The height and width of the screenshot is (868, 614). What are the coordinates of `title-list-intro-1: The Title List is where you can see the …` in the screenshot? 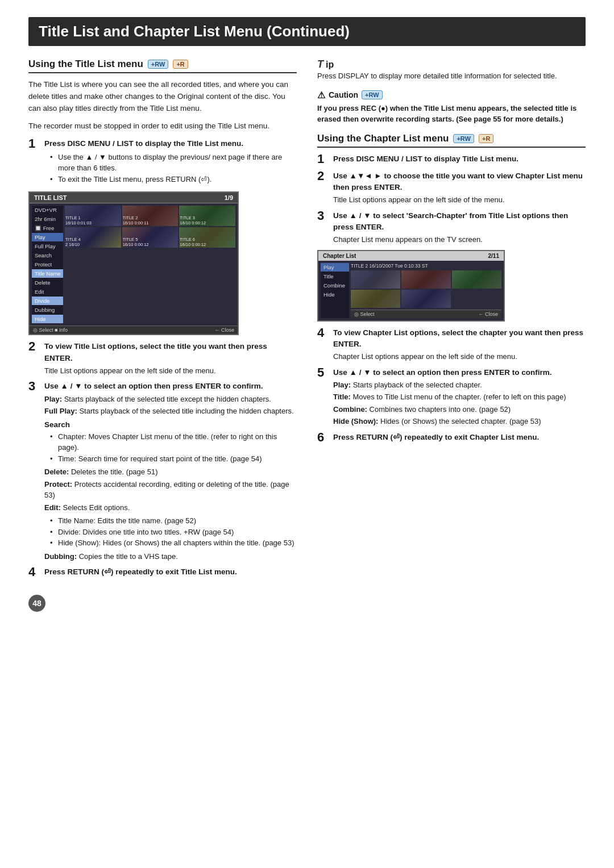 It's located at (163, 97).